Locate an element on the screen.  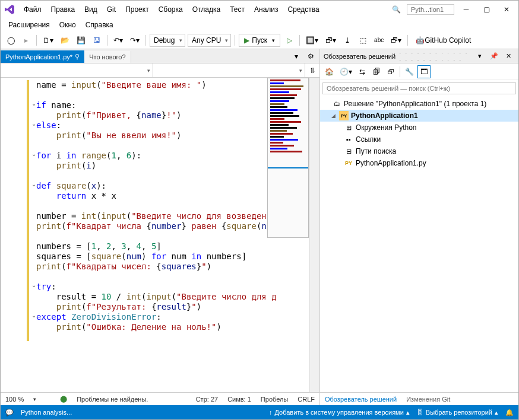
open-icon: 📂 is located at coordinates (65, 40).